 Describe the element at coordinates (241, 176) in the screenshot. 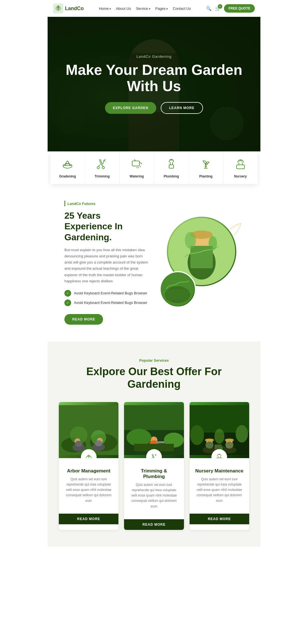

I see `service-nursery-label: Nursery` at that location.